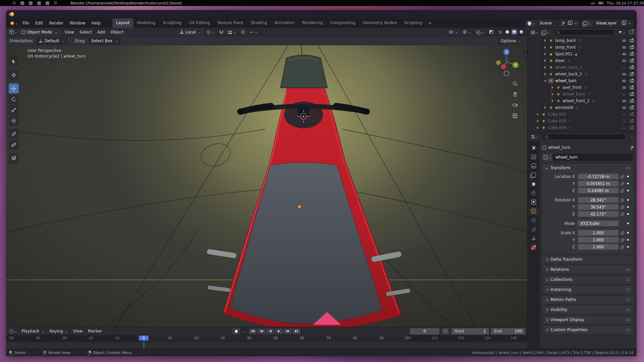  I want to click on properties-options-button, so click(632, 137).